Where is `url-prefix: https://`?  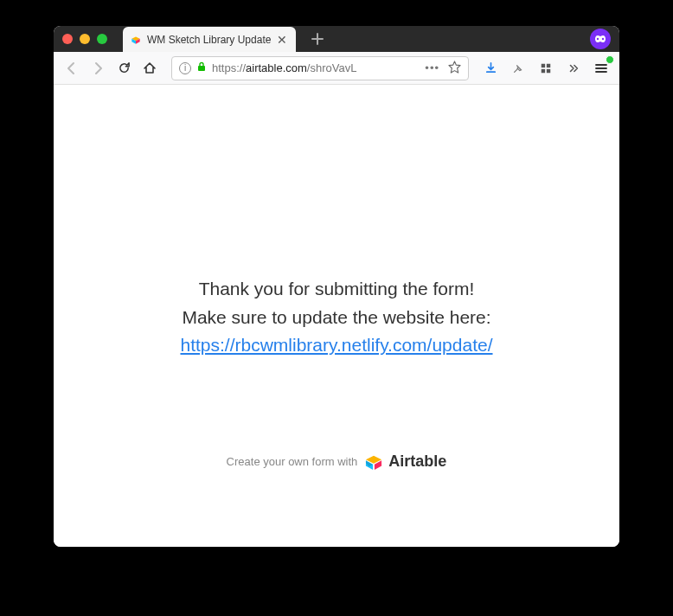 url-prefix: https:// is located at coordinates (228, 67).